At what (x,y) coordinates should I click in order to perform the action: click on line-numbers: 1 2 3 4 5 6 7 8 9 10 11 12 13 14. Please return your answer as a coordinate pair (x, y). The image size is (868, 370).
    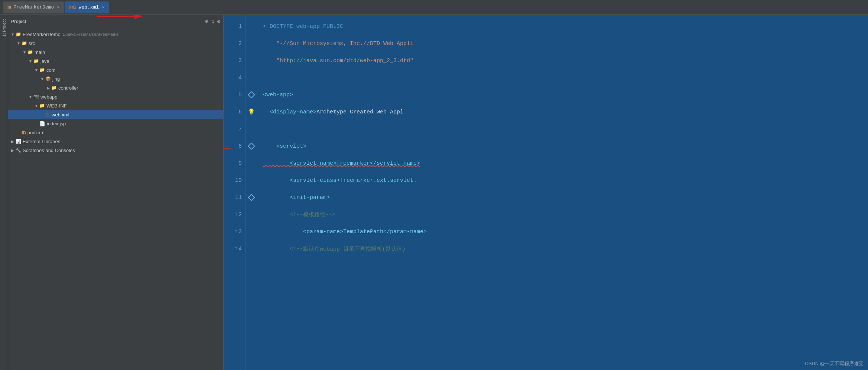
    Looking at the image, I should click on (235, 193).